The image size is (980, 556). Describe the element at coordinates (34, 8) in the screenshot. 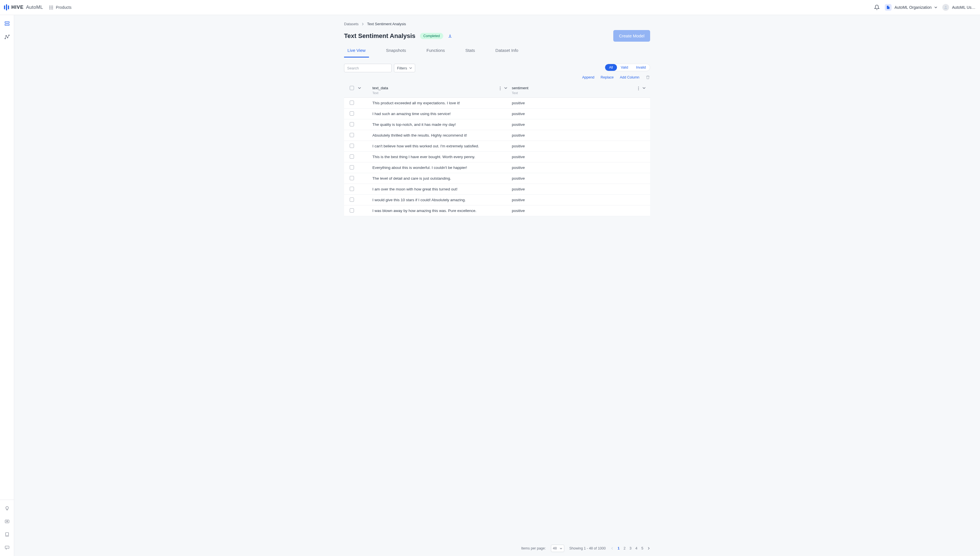

I see `logo-subbrand: AutoML` at that location.